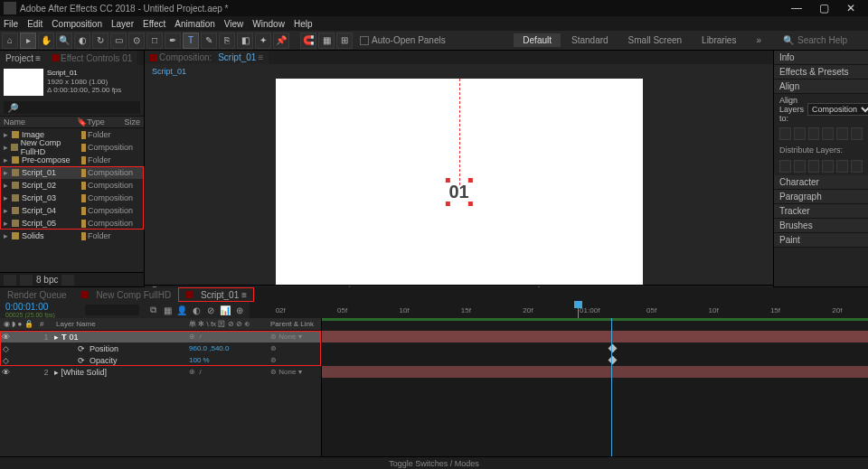  What do you see at coordinates (155, 41) in the screenshot?
I see `shape-tool: □` at bounding box center [155, 41].